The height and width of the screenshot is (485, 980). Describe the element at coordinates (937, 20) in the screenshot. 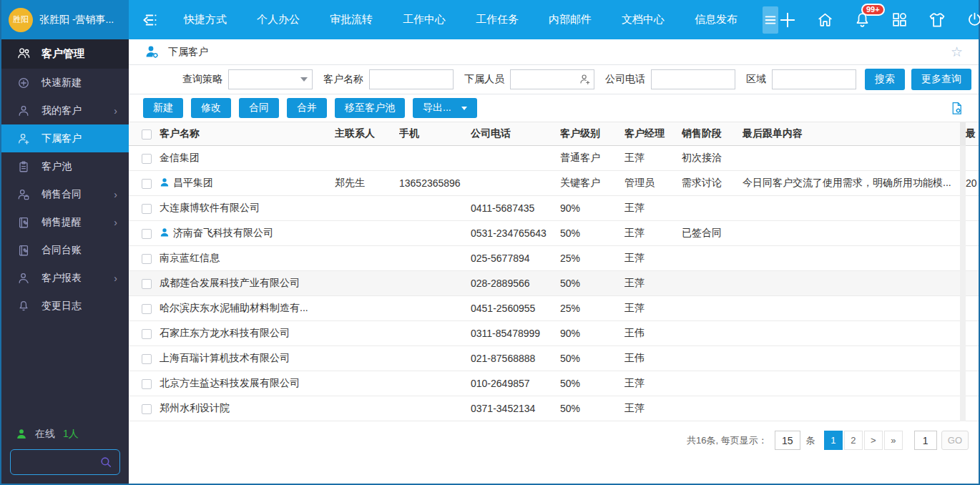

I see `shirt-icon` at that location.